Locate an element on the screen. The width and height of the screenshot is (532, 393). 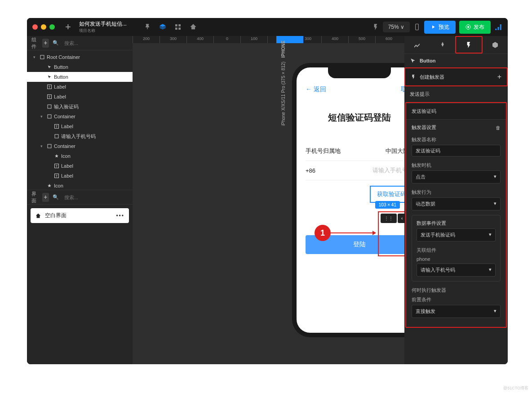
annotation-1: 1 is located at coordinates (345, 233).